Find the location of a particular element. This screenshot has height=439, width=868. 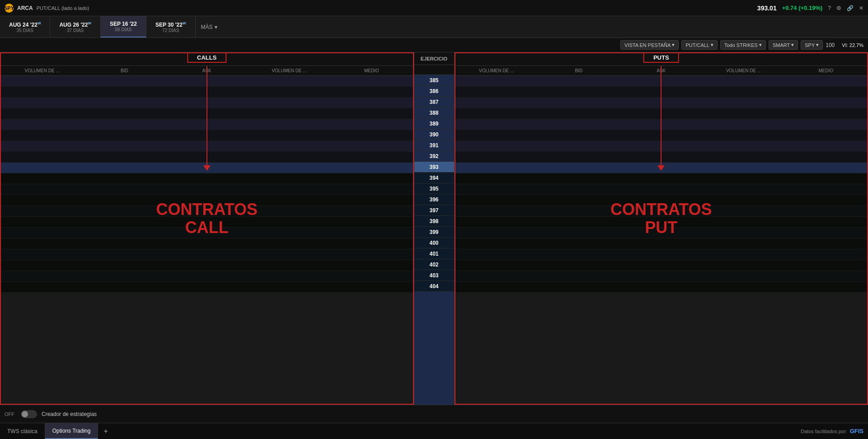

strike-row: 399 is located at coordinates (434, 232).